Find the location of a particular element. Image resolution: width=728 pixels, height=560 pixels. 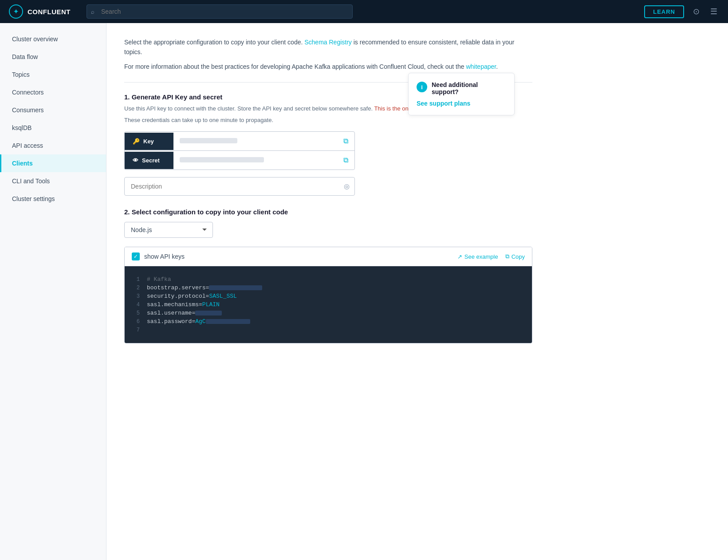

sidebar-item-api-access: API access is located at coordinates (53, 146).